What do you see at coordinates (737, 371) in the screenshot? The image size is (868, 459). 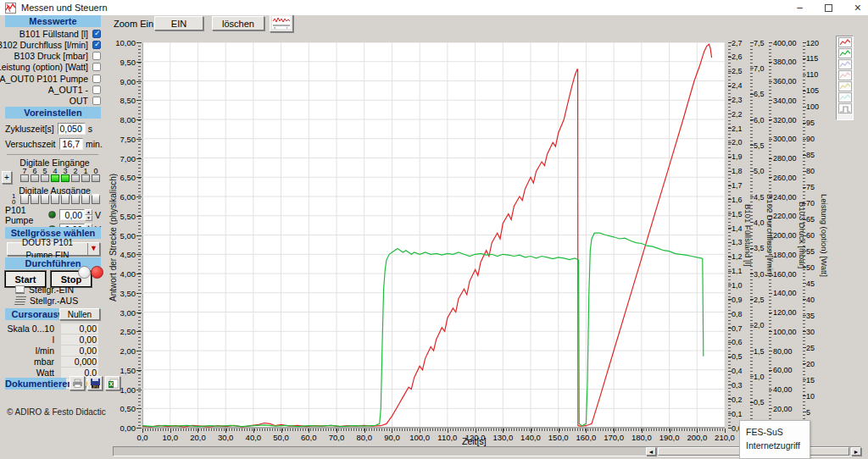 I see `right-axis-tick-label: 0,4` at bounding box center [737, 371].